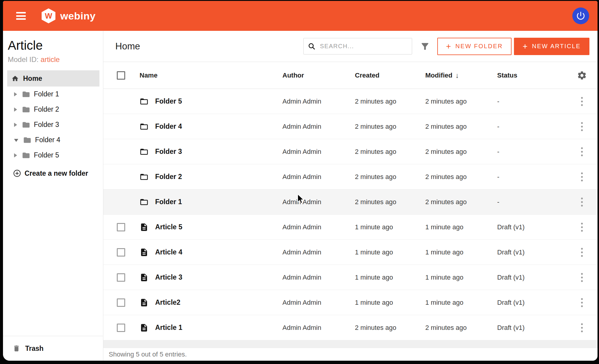 The height and width of the screenshot is (364, 599). What do you see at coordinates (23, 59) in the screenshot?
I see `model-id-label: Model ID:` at bounding box center [23, 59].